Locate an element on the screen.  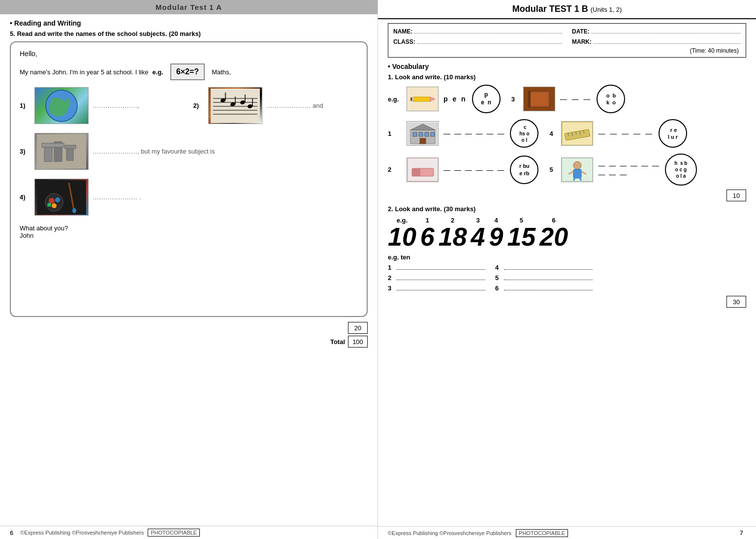
eg-word-label: e.g. ten is located at coordinates (567, 257).